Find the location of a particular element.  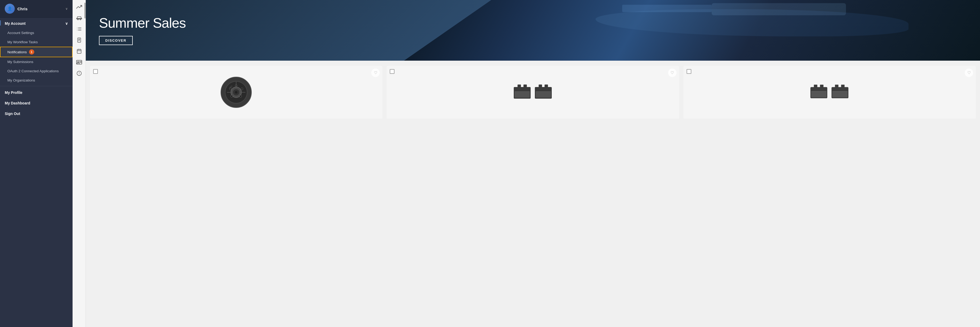

my-account-section: My Account ∨ is located at coordinates (37, 23).